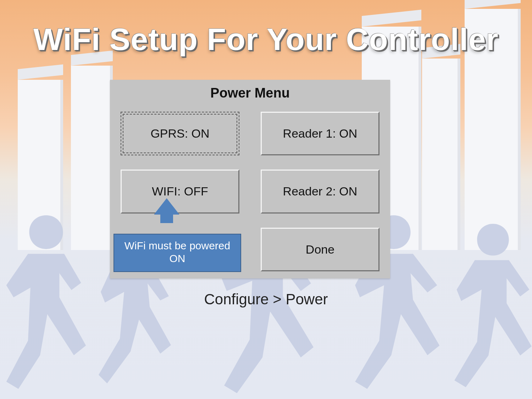  I want to click on reader2-label: Reader 2: ON, so click(320, 192).